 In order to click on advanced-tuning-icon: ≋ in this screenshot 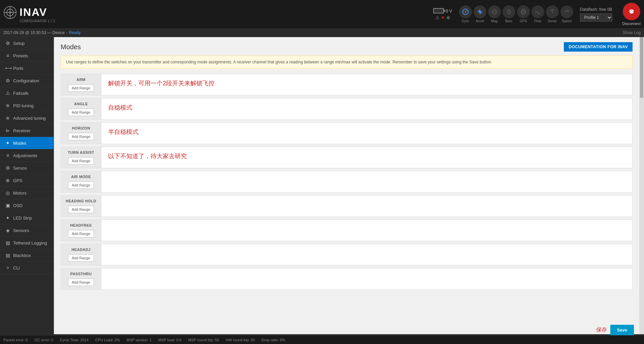, I will do `click(8, 118)`.